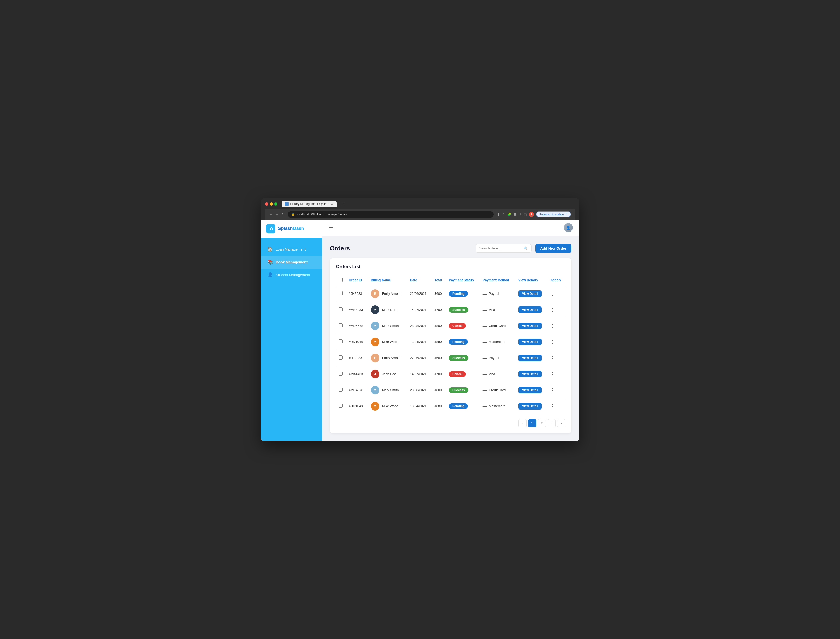 The height and width of the screenshot is (639, 840). What do you see at coordinates (285, 228) in the screenshot?
I see `logo-splash: Splash` at bounding box center [285, 228].